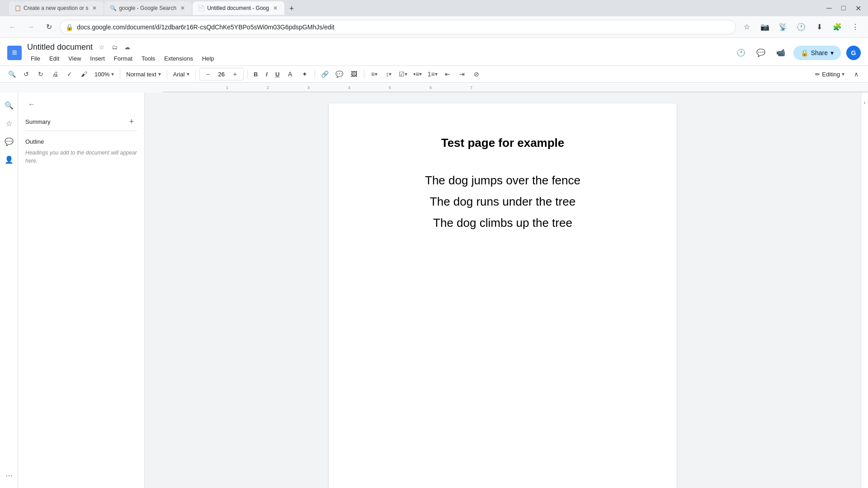  What do you see at coordinates (12, 74) in the screenshot?
I see `search-icon: 🔍` at bounding box center [12, 74].